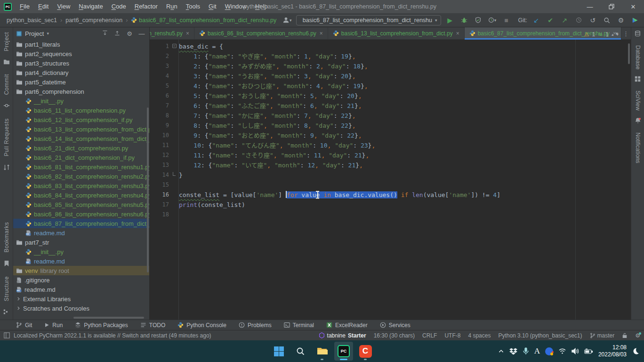  I want to click on tool-strip-label-project: Project, so click(7, 41).